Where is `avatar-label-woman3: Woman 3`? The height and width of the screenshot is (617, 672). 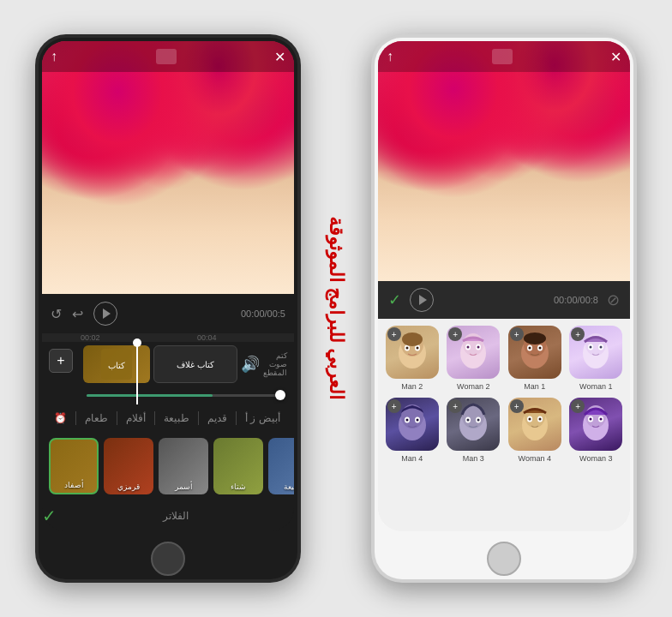 avatar-label-woman3: Woman 3 is located at coordinates (596, 458).